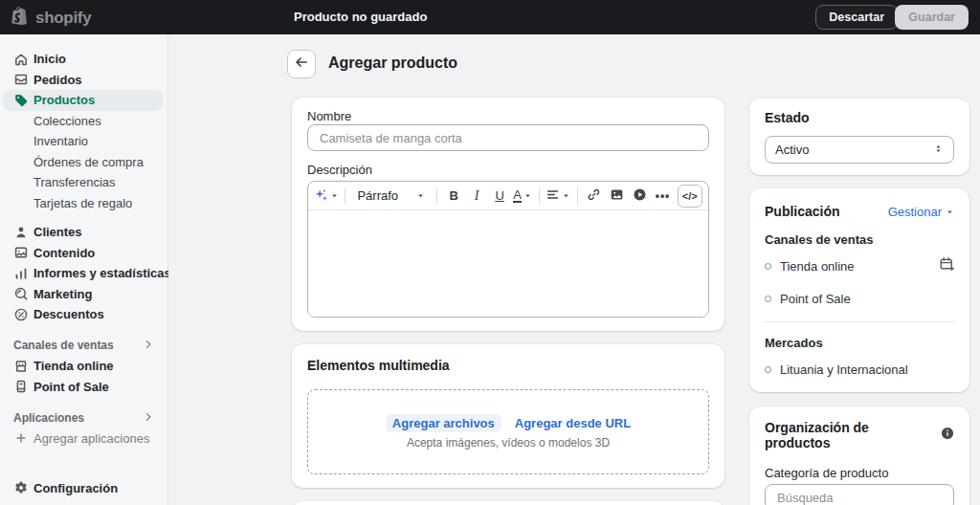 This screenshot has width=980, height=505. What do you see at coordinates (21, 488) in the screenshot?
I see `gear-icon` at bounding box center [21, 488].